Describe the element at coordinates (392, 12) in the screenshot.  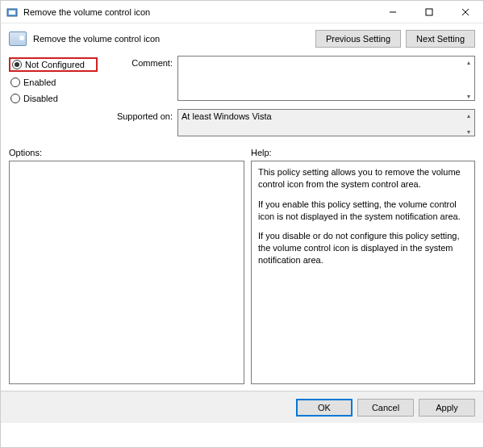
I see `minimize-button` at that location.